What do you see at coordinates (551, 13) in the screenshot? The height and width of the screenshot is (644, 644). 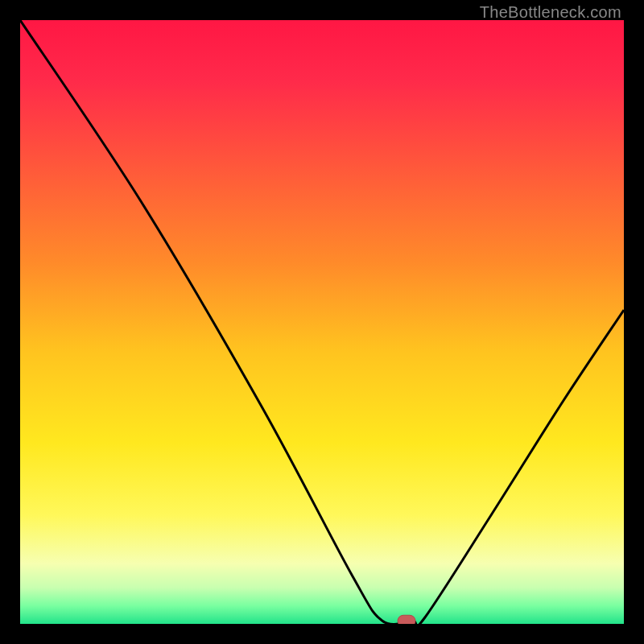 I see `watermark-text: TheBottleneck.com` at bounding box center [551, 13].